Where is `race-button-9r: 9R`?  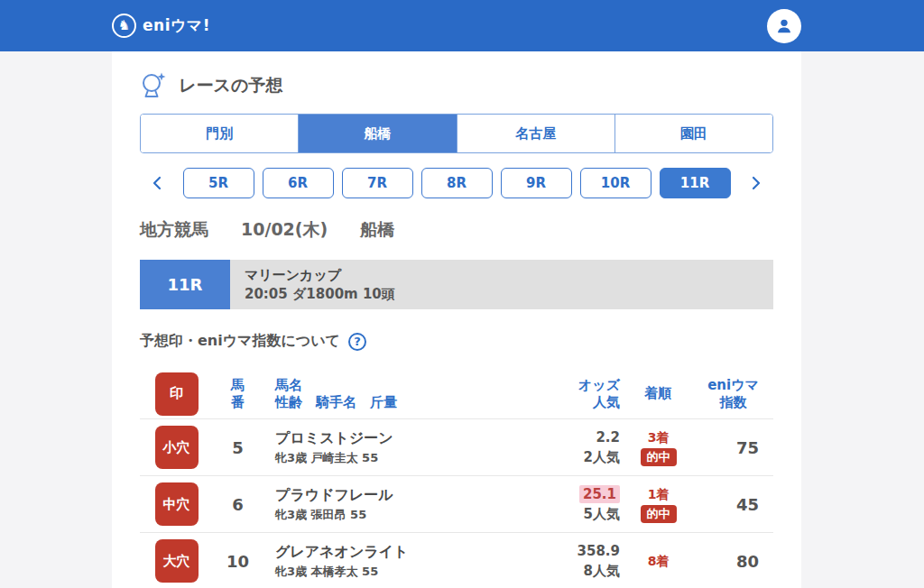 race-button-9r: 9R is located at coordinates (536, 183).